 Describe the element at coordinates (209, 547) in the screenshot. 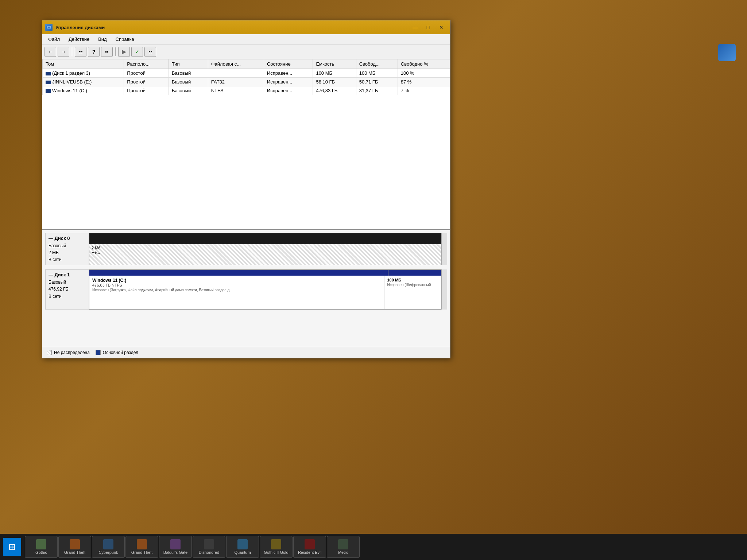

I see `taskbar-item-dishonored: Dishonored` at that location.